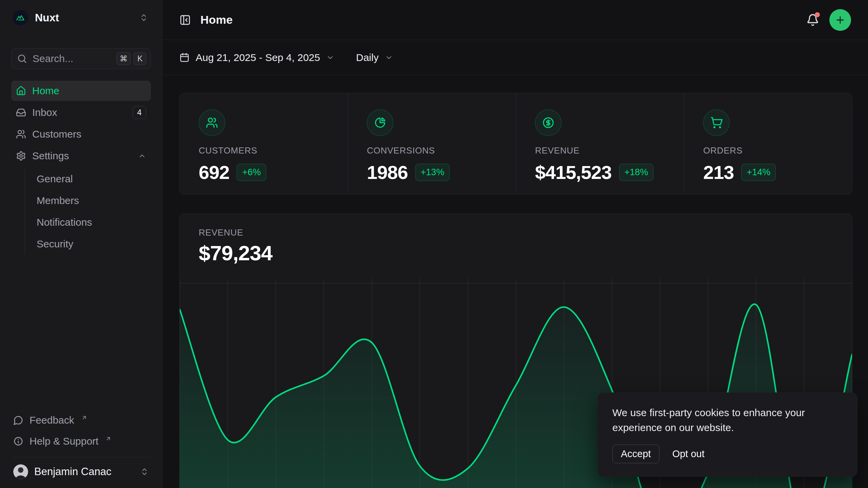 This screenshot has width=868, height=488. I want to click on date-range-picker: Aug 21, 2025 - Sep 4, 2025, so click(257, 58).